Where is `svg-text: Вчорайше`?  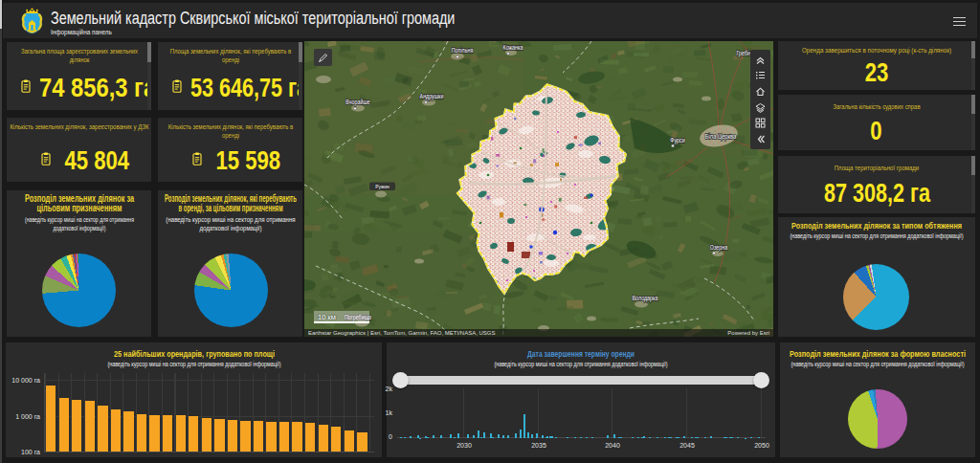 svg-text: Вчорайше is located at coordinates (358, 103).